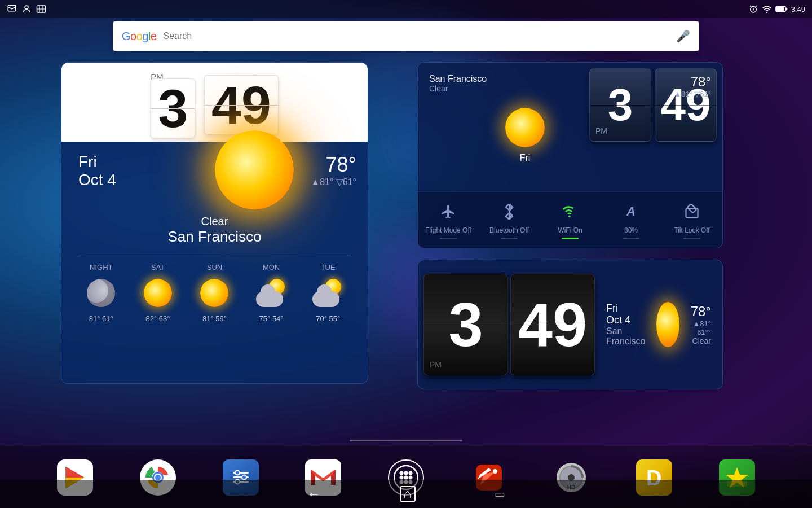 Image resolution: width=812 pixels, height=508 pixels. What do you see at coordinates (158, 293) in the screenshot?
I see `forecast-sat: SAT 82° 63°` at bounding box center [158, 293].